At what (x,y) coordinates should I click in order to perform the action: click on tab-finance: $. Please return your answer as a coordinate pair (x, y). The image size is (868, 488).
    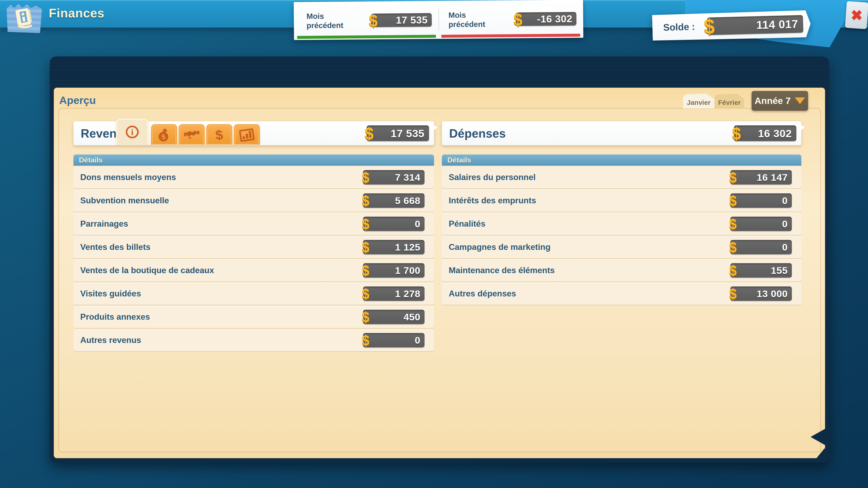
    Looking at the image, I should click on (219, 134).